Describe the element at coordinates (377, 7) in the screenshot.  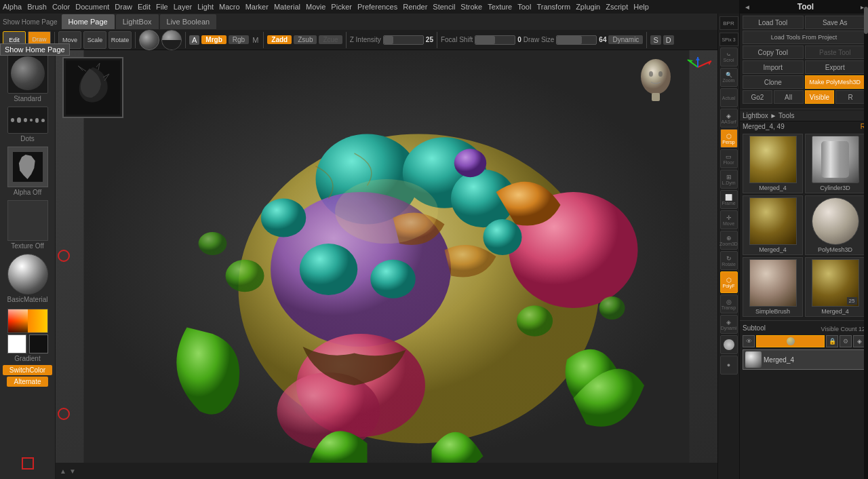
I see `menu-preferences: Preferences` at that location.